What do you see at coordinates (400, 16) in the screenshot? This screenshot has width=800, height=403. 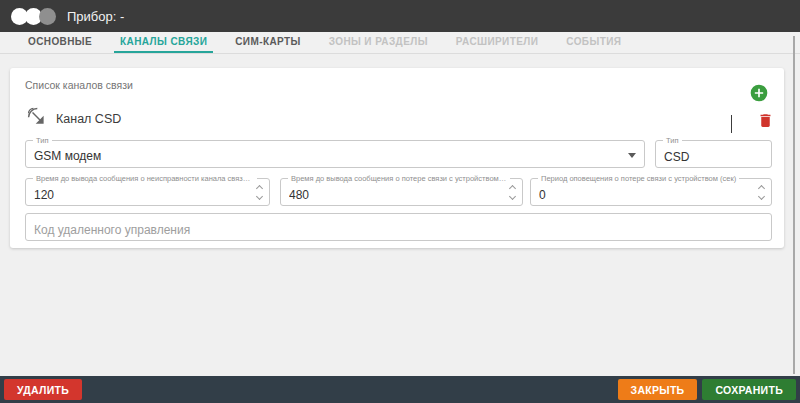 I see `titlebar: Прибор: -` at bounding box center [400, 16].